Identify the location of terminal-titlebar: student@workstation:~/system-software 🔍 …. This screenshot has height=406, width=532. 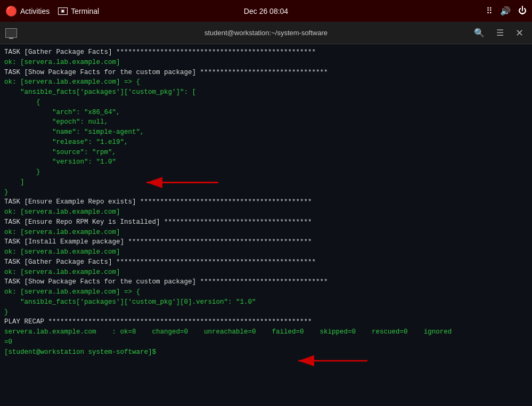
(266, 33).